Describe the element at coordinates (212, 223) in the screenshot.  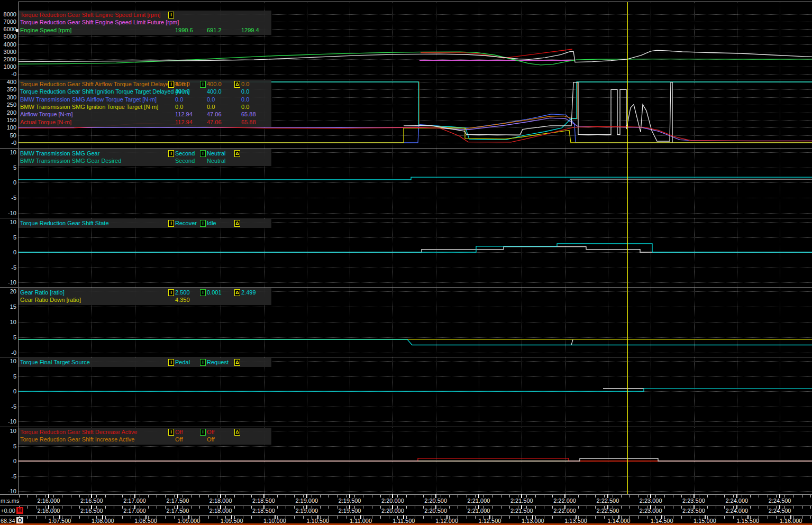
I see `cursor-value: Idle` at that location.